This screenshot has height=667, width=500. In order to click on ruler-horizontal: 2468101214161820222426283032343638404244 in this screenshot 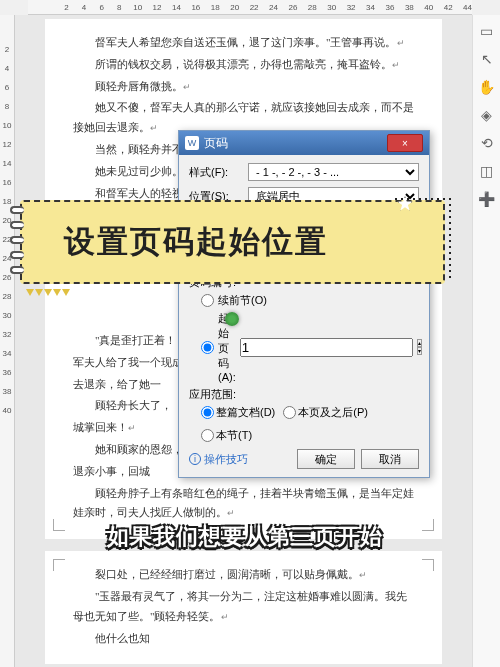, I will do `click(250, 8)`.